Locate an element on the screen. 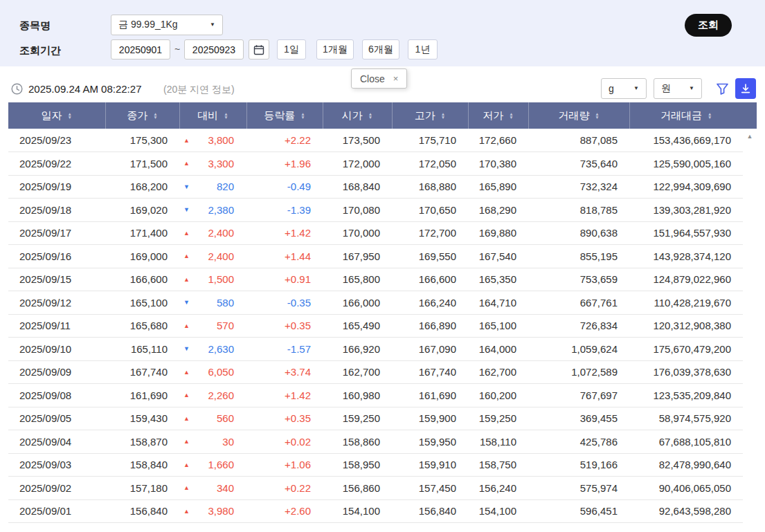 The width and height of the screenshot is (765, 532). filter-button is located at coordinates (722, 89).